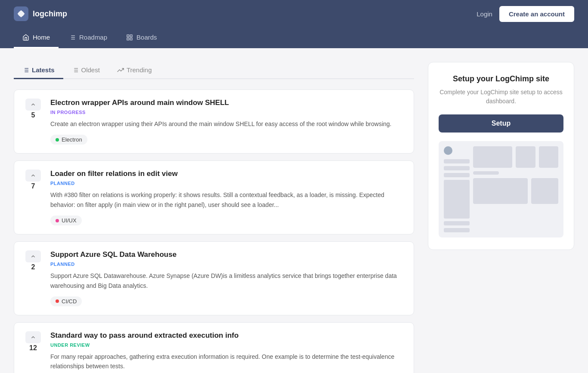 The height and width of the screenshot is (373, 588). What do you see at coordinates (457, 199) in the screenshot?
I see `preview-sidebar-content` at bounding box center [457, 199].